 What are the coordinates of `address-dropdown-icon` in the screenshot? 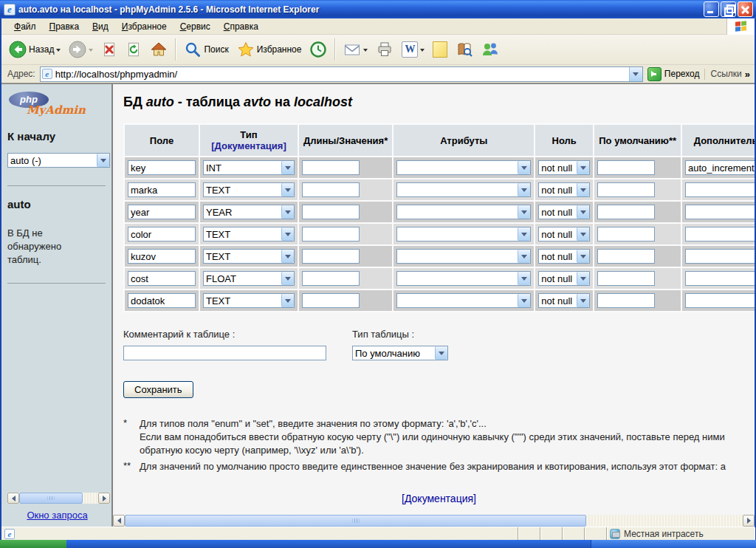 It's located at (636, 74).